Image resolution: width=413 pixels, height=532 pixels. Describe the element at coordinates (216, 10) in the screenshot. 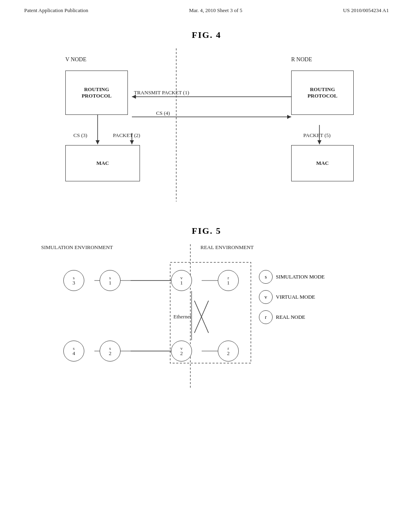

I see `header-center: Mar. 4, 2010 Sheet 3 of 5` at that location.